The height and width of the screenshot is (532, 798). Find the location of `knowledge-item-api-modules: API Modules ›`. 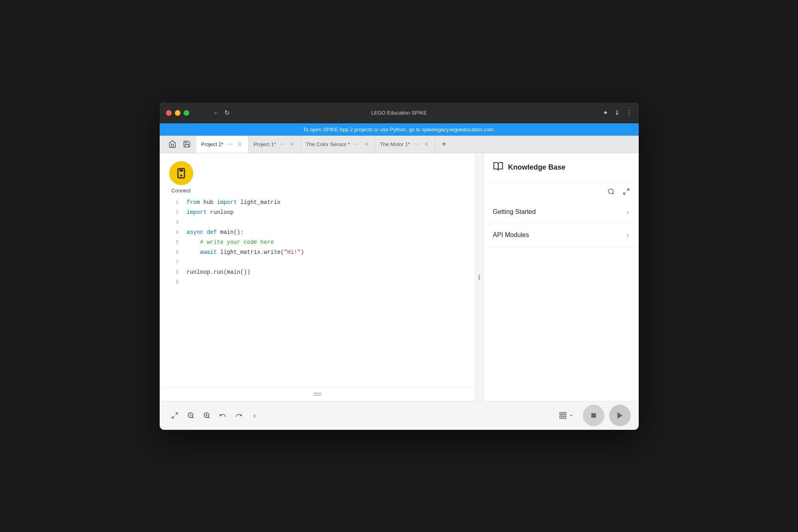

knowledge-item-api-modules: API Modules › is located at coordinates (561, 235).